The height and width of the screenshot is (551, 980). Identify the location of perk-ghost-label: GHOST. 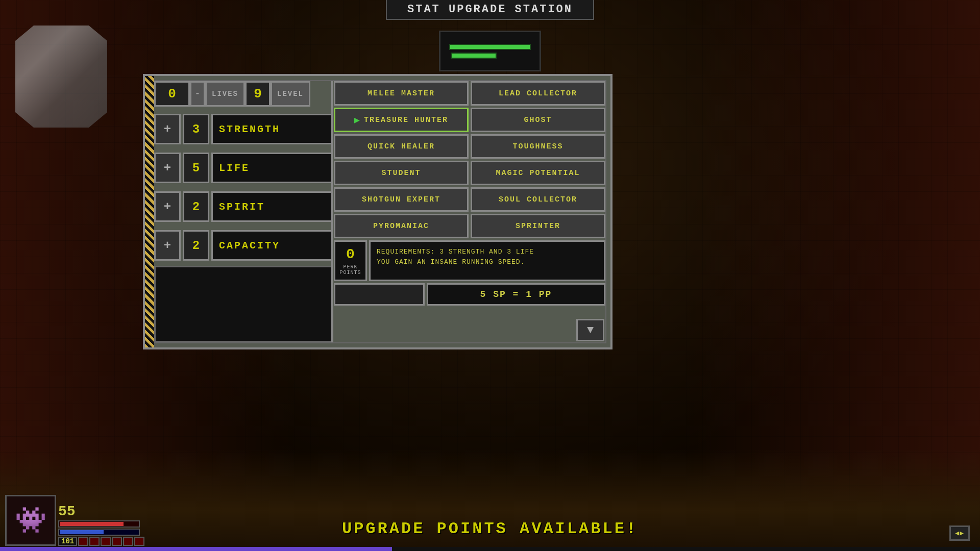
(538, 120).